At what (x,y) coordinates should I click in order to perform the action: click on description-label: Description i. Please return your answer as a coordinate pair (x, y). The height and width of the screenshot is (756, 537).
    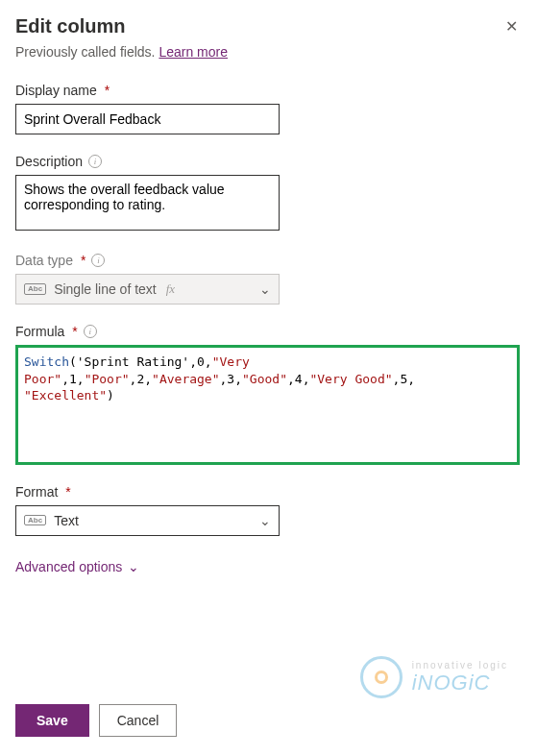
    Looking at the image, I should click on (269, 161).